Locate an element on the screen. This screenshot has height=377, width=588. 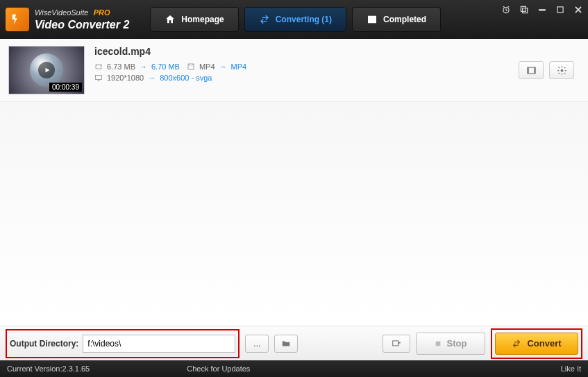
version-text: Current Version:2.3.1.65 is located at coordinates (49, 369).